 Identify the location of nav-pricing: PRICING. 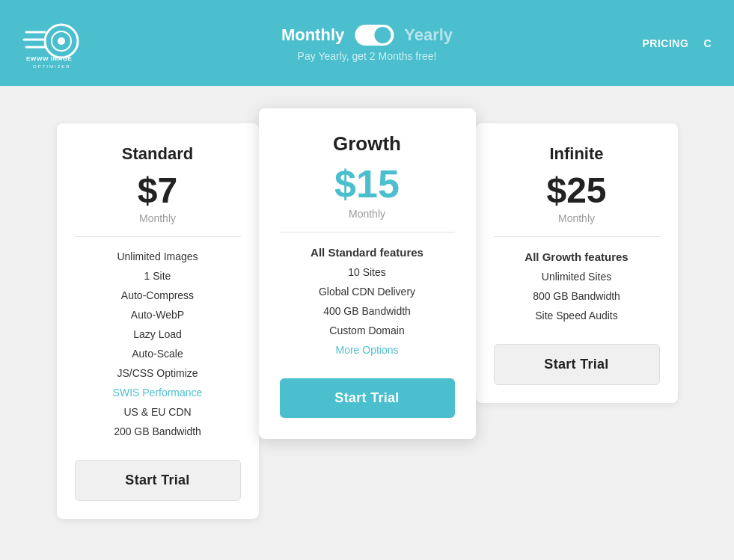
(666, 43).